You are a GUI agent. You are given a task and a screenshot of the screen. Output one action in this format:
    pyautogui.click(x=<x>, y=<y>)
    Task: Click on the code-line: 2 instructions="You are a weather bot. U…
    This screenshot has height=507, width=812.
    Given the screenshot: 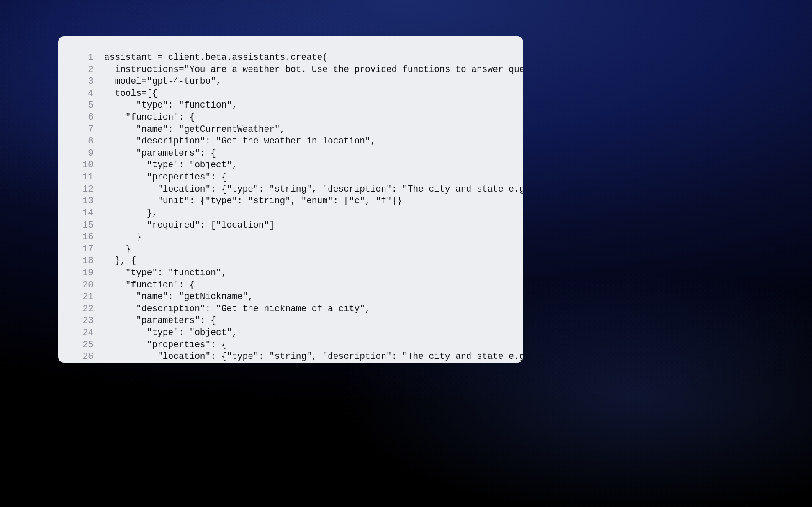 What is the action you would take?
    pyautogui.click(x=290, y=69)
    